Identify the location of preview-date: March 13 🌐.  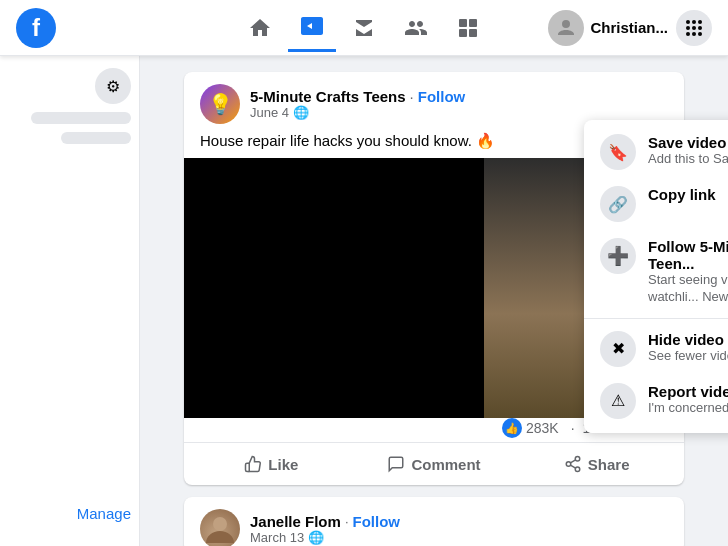
(459, 538).